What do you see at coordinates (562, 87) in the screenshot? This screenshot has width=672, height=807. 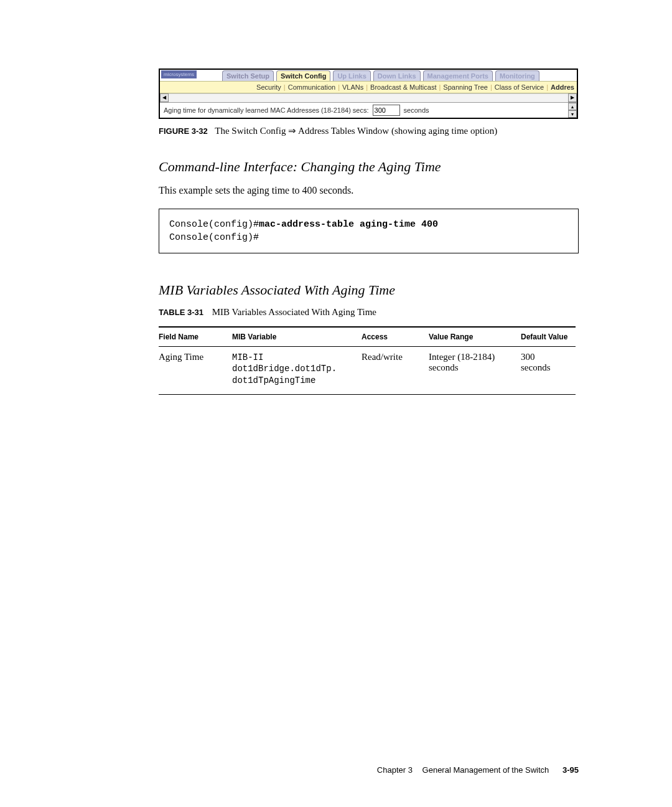 I see `subtab-address: Addres` at bounding box center [562, 87].